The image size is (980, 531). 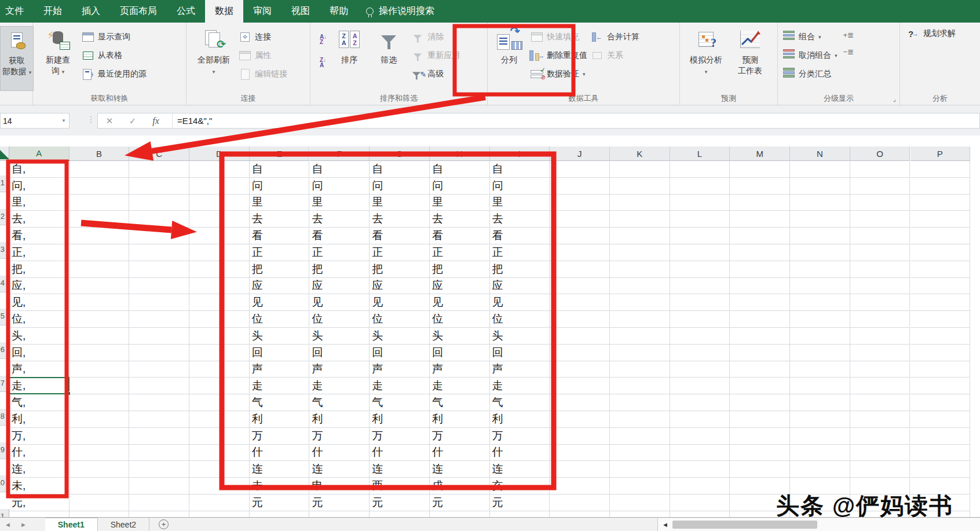 I want to click on cell-b21, so click(x=100, y=503).